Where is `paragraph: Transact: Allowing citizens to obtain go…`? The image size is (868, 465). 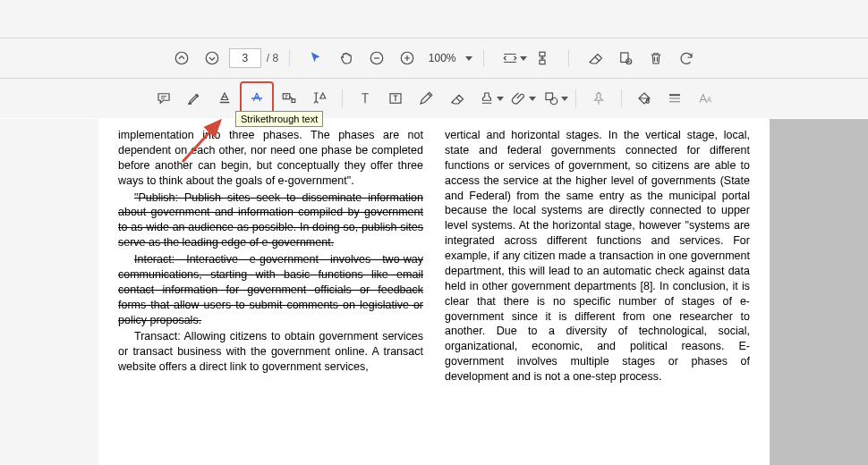
paragraph: Transact: Allowing citizens to obtain go… is located at coordinates (270, 352).